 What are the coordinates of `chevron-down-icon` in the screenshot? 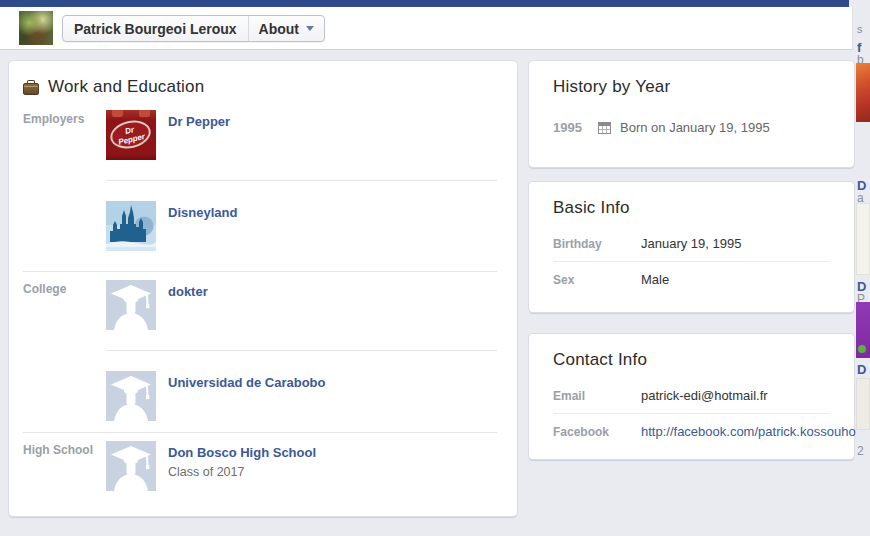 It's located at (310, 28).